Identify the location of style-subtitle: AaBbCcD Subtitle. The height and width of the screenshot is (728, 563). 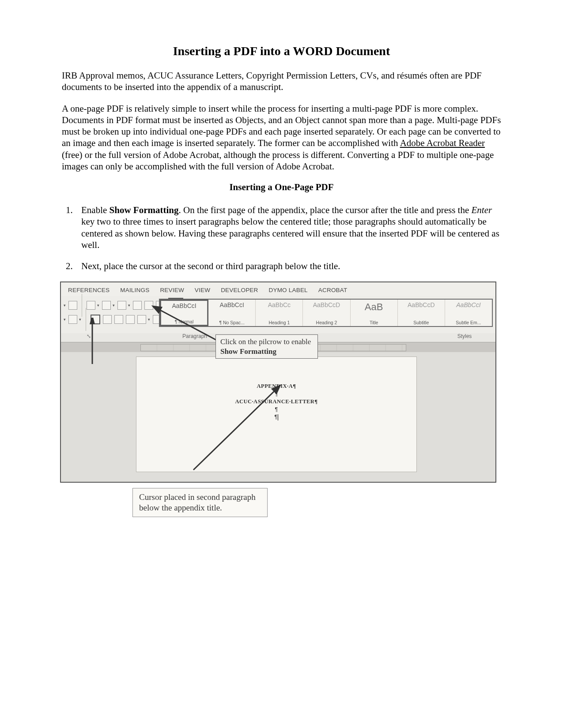
(421, 313).